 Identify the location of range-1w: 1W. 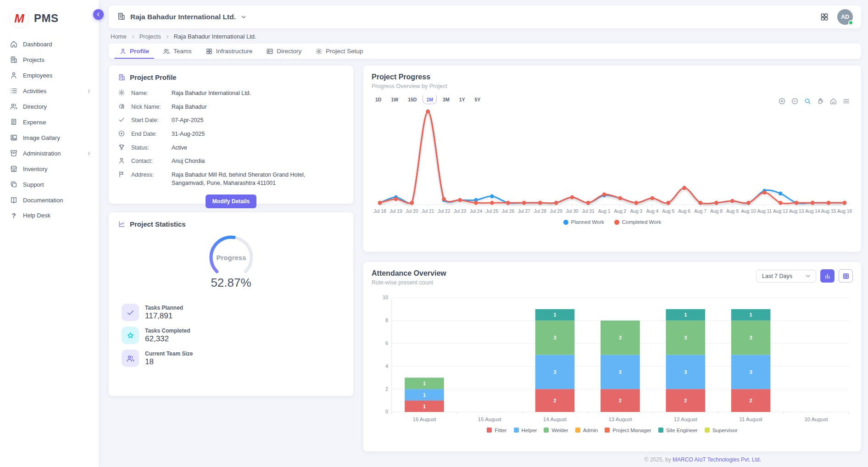
(395, 100).